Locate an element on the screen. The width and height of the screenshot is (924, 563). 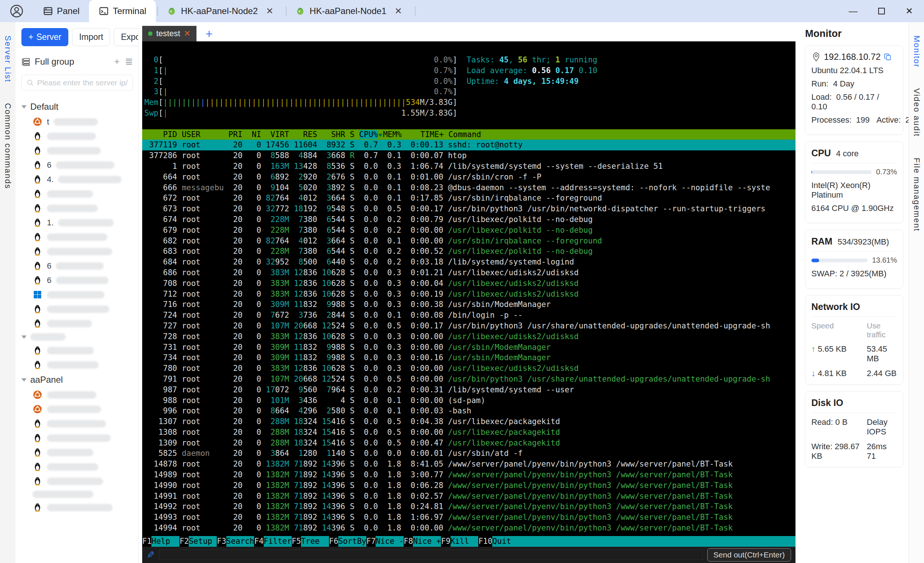
tab-terminal: Terminal is located at coordinates (122, 11).